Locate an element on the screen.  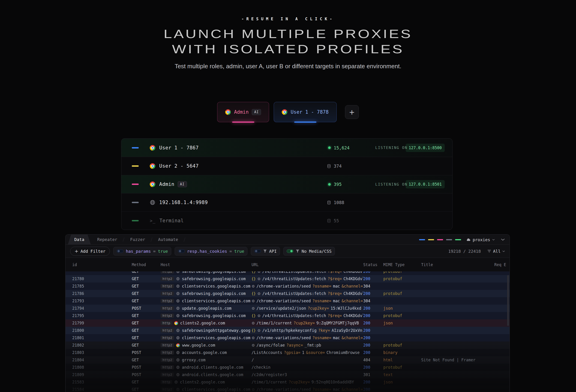
filter-chip-no-media-css: No Media/CSS is located at coordinates (309, 251).